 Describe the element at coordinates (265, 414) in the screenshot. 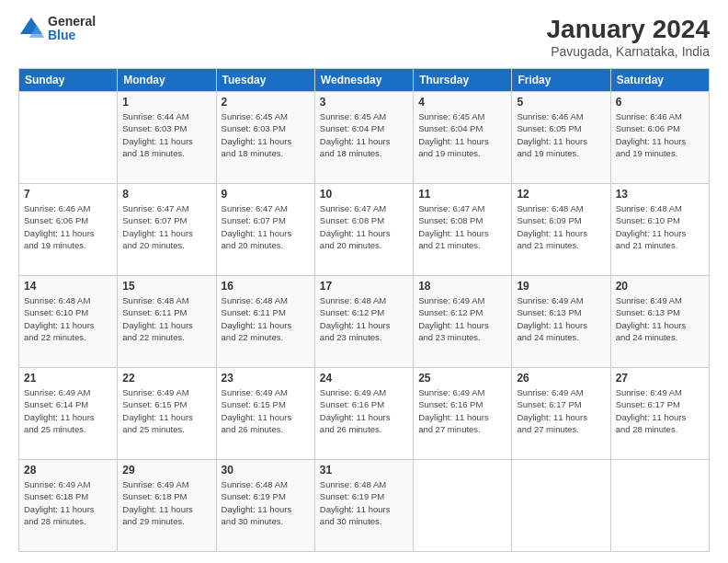

I see `calendar-cell: 23Sunrise: 6:49 AM Sunset: 6:15 PM Dayli…` at that location.